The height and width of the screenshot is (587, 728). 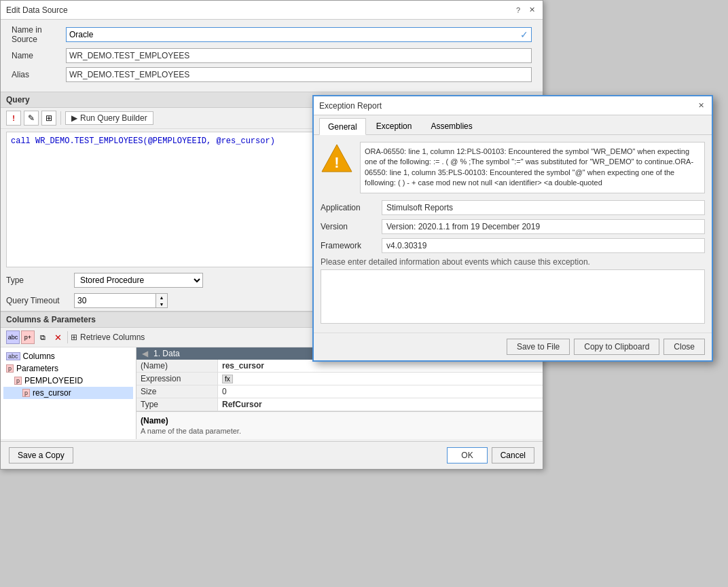 I want to click on type-select: Stored Procedure, so click(x=139, y=280).